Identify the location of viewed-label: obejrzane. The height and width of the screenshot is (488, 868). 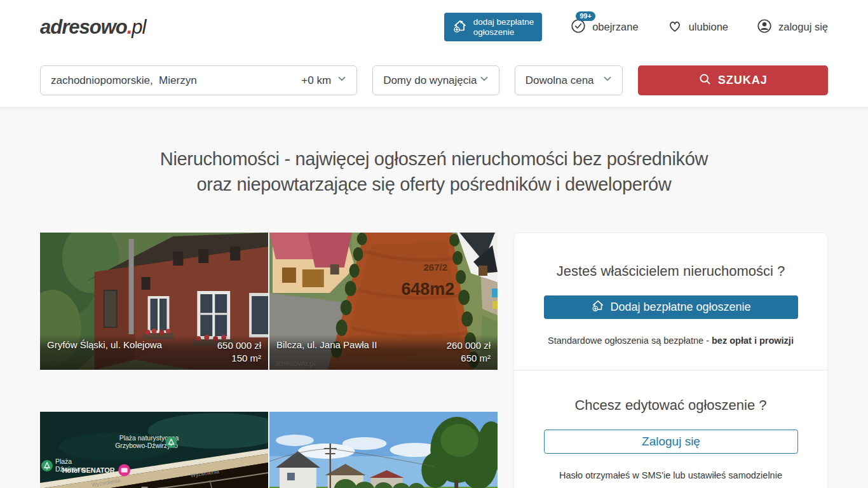
(615, 27).